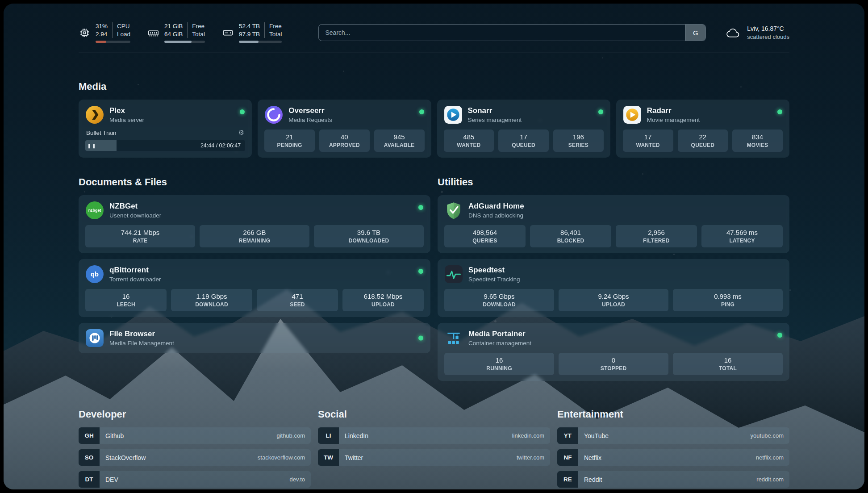  What do you see at coordinates (500, 334) in the screenshot?
I see `app-name: Media Portainer` at bounding box center [500, 334].